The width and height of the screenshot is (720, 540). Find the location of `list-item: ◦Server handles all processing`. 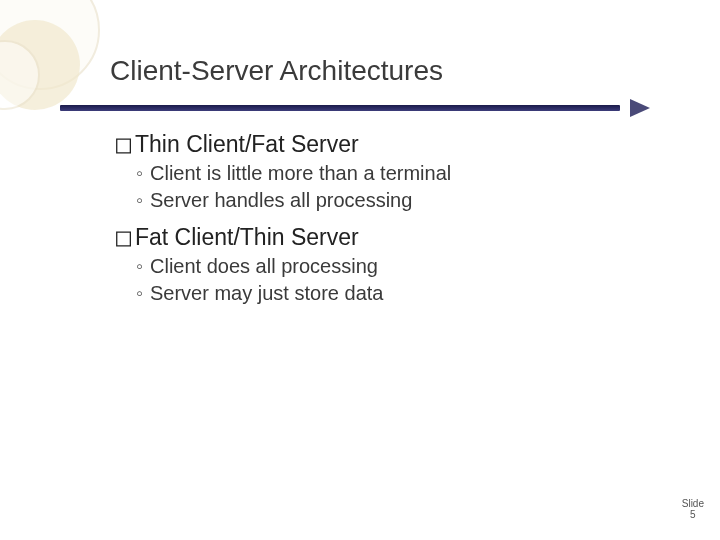

list-item: ◦Server handles all processing is located at coordinates (408, 200).